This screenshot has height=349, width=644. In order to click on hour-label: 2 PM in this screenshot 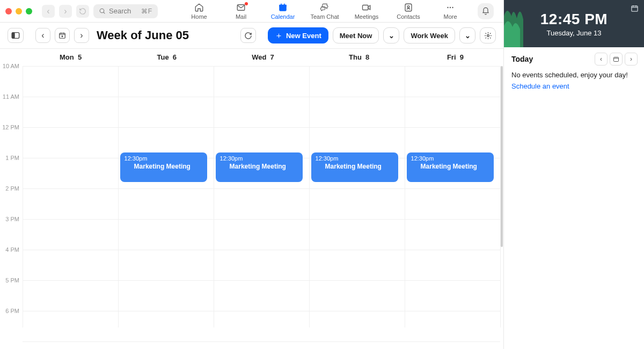, I will do `click(11, 201)`.